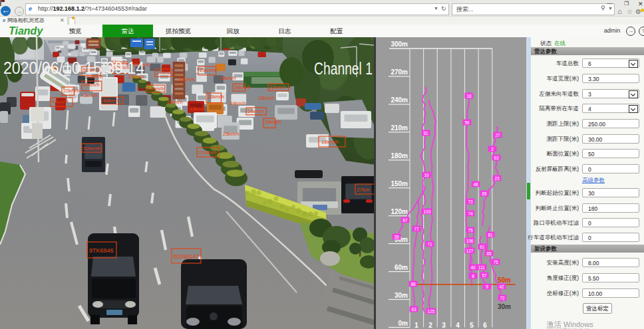  What do you see at coordinates (232, 134) in the screenshot?
I see `svg-text: 25km/h` at bounding box center [232, 134].